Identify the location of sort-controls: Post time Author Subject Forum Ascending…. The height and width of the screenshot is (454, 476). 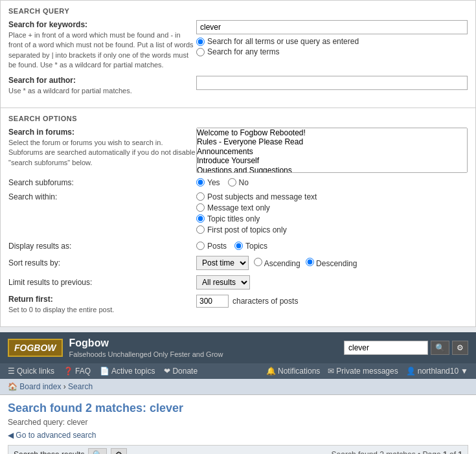
(277, 263).